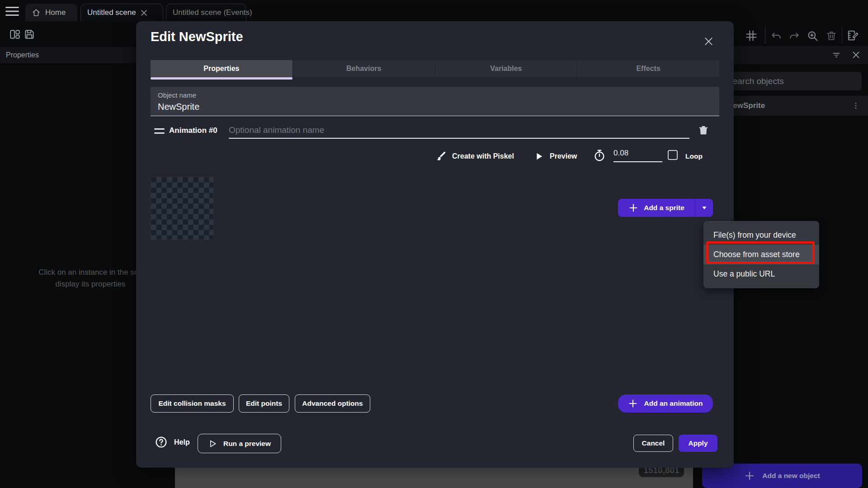 The height and width of the screenshot is (488, 868). What do you see at coordinates (761, 255) in the screenshot?
I see `add-sprite-context-menu: File(s) from your device Choose from ass…` at bounding box center [761, 255].